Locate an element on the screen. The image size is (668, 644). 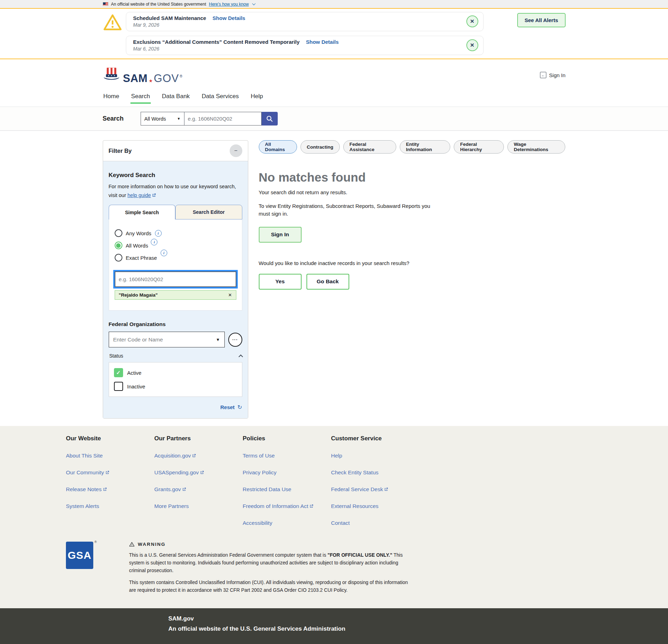
checkbox-label: Active is located at coordinates (135, 373).